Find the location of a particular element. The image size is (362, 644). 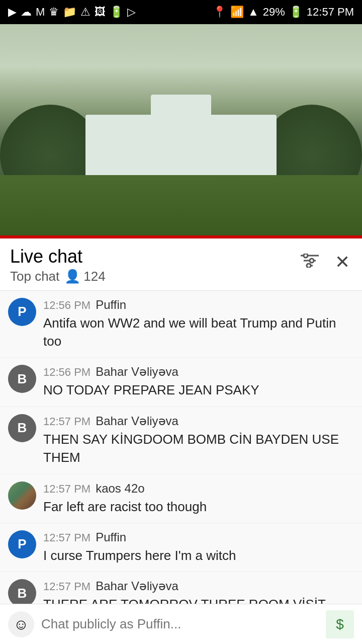

battery-icon: 🔋 is located at coordinates (117, 12).